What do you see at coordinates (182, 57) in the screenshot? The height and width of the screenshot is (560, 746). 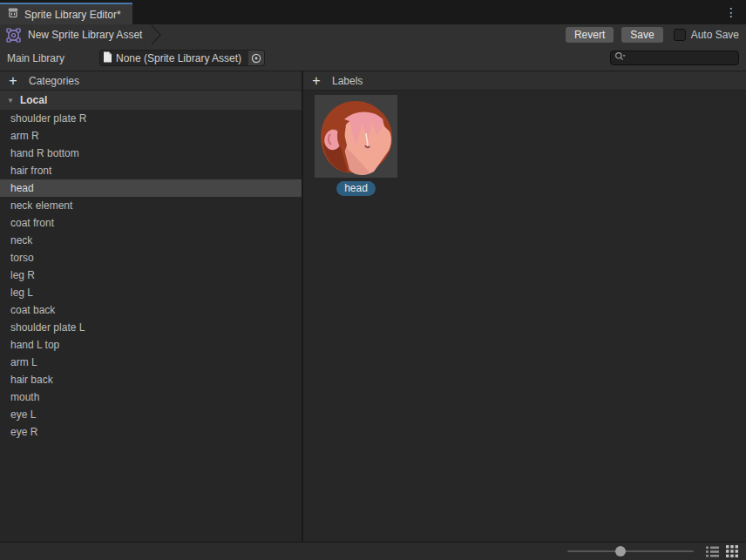 I see `main-library-object-field: None (Sprite Library Asset)` at bounding box center [182, 57].